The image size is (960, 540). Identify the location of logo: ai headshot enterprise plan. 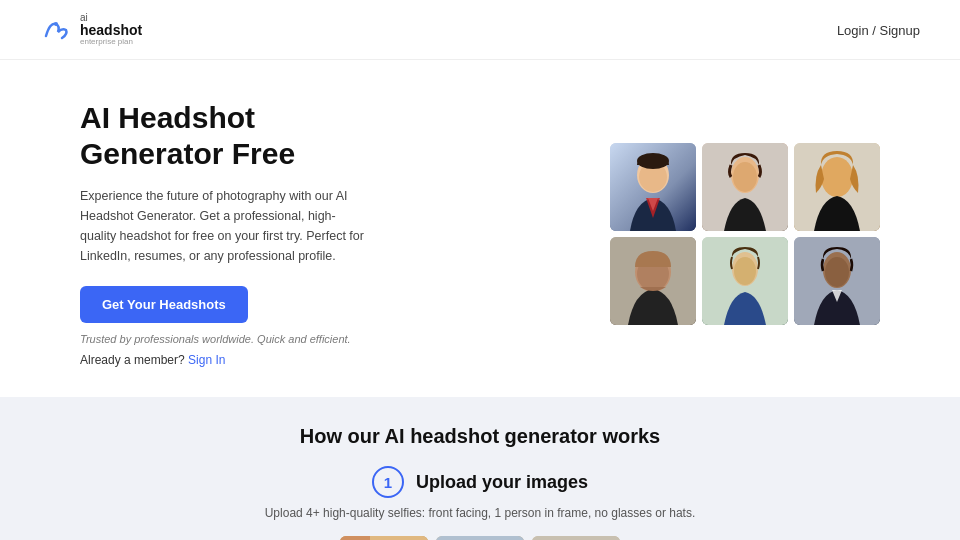
(91, 30).